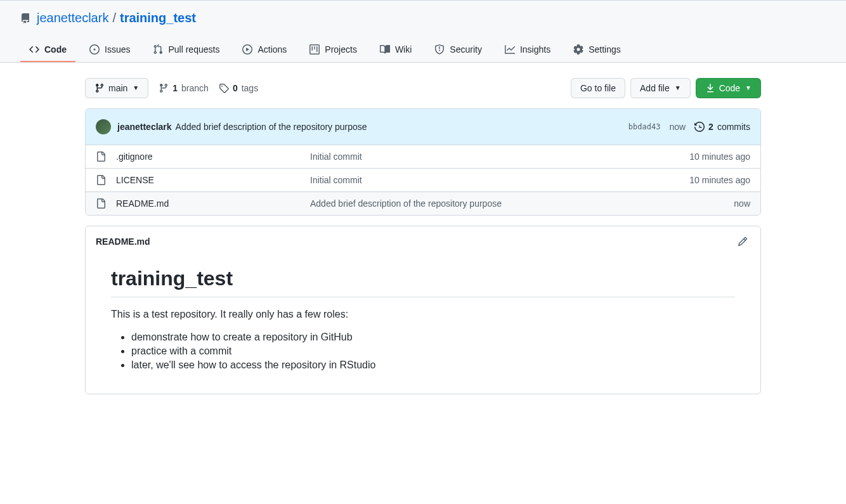 The height and width of the screenshot is (504, 846). Describe the element at coordinates (535, 49) in the screenshot. I see `tab-label: Insights` at that location.